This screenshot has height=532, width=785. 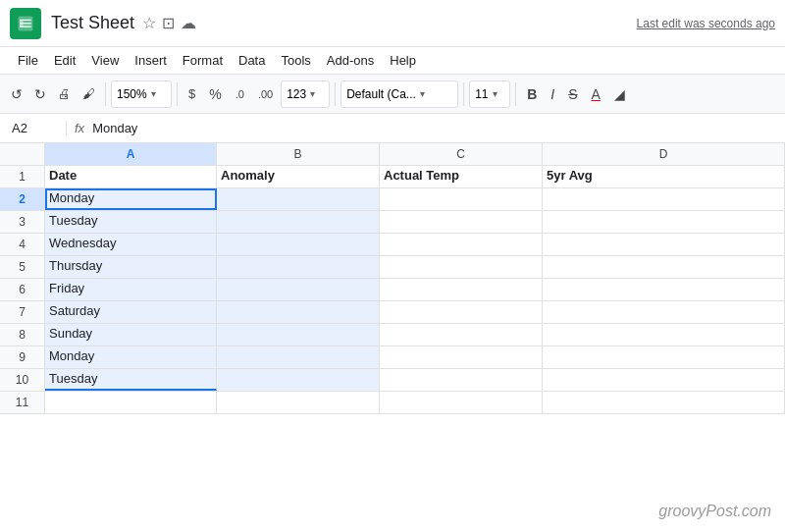 What do you see at coordinates (23, 357) in the screenshot?
I see `row-number: 9` at bounding box center [23, 357].